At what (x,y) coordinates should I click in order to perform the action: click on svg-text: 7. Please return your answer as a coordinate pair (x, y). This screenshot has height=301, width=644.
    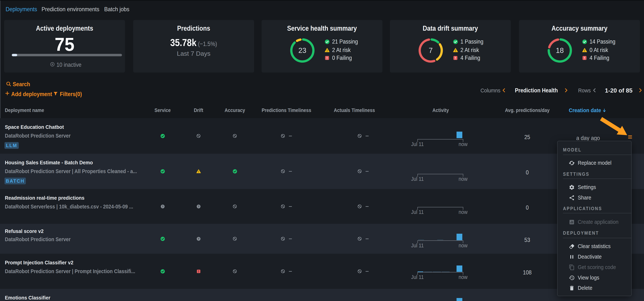
    Looking at the image, I should click on (430, 50).